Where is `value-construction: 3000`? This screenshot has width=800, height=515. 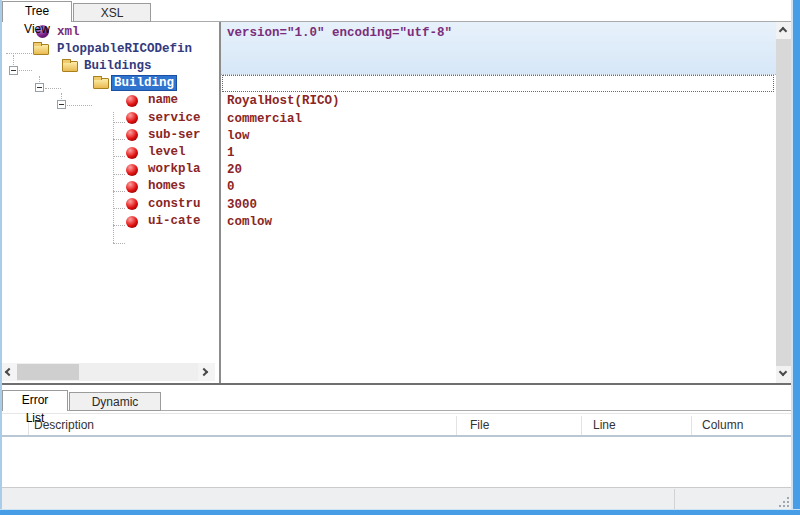
value-construction: 3000 is located at coordinates (242, 205).